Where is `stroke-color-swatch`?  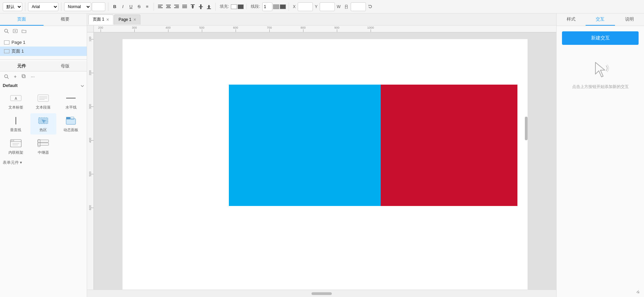
stroke-color-swatch is located at coordinates (276, 7).